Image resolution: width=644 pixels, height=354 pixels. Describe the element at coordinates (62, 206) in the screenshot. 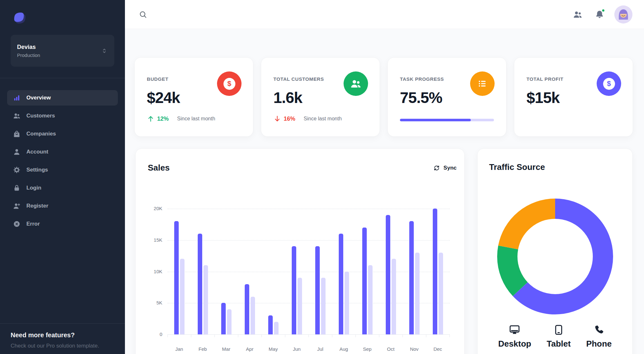

I see `sidebar-item-register: Register` at that location.